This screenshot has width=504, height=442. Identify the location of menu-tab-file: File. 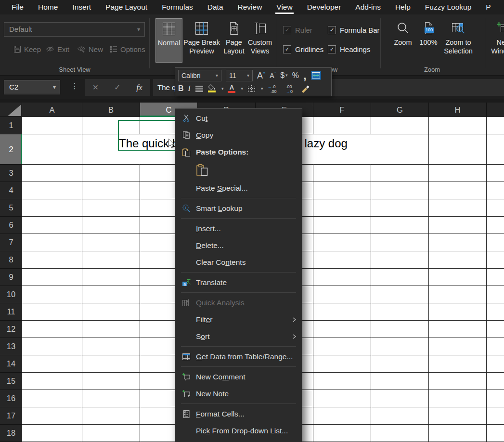
(17, 7).